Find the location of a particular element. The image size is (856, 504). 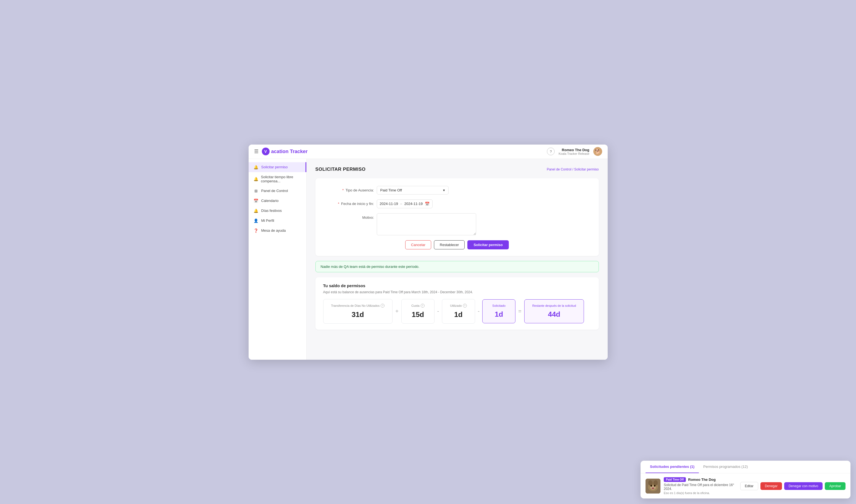

breadcrumb-base: Panel de Control is located at coordinates (559, 169).